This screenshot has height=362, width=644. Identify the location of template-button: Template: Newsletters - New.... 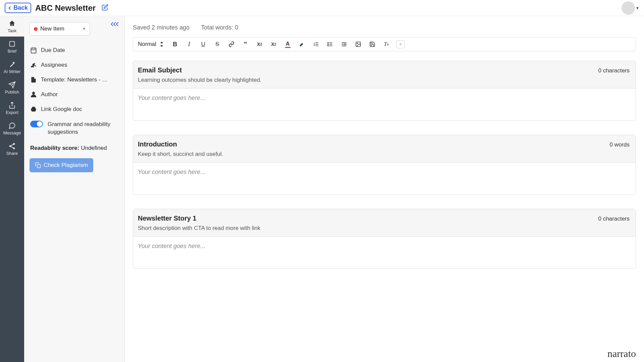
(74, 80).